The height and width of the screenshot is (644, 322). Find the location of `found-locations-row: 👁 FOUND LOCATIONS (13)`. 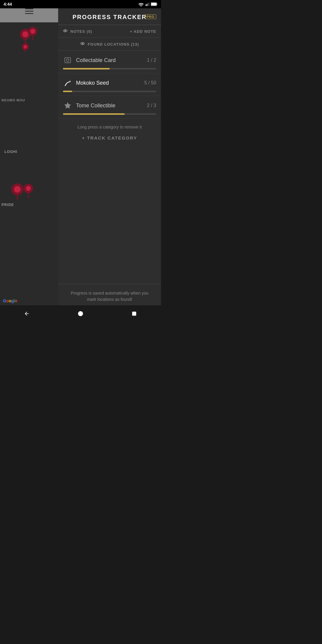

found-locations-row: 👁 FOUND LOCATIONS (13) is located at coordinates (110, 44).